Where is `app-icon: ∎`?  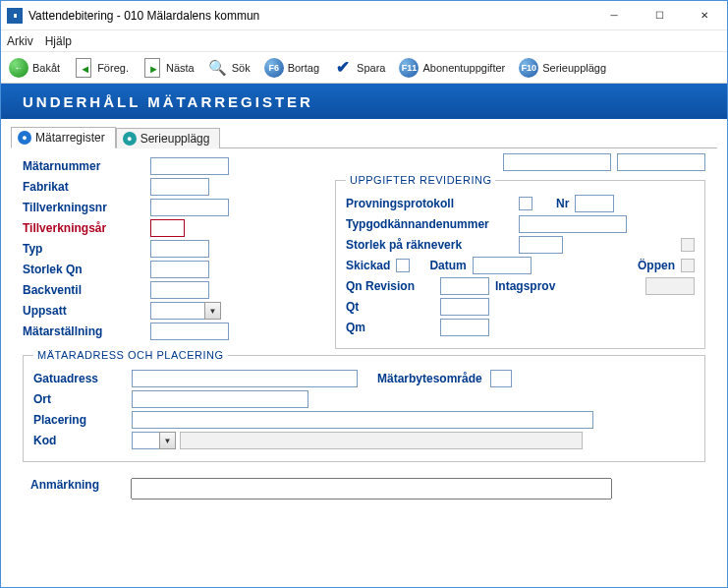
app-icon: ∎ is located at coordinates (15, 16).